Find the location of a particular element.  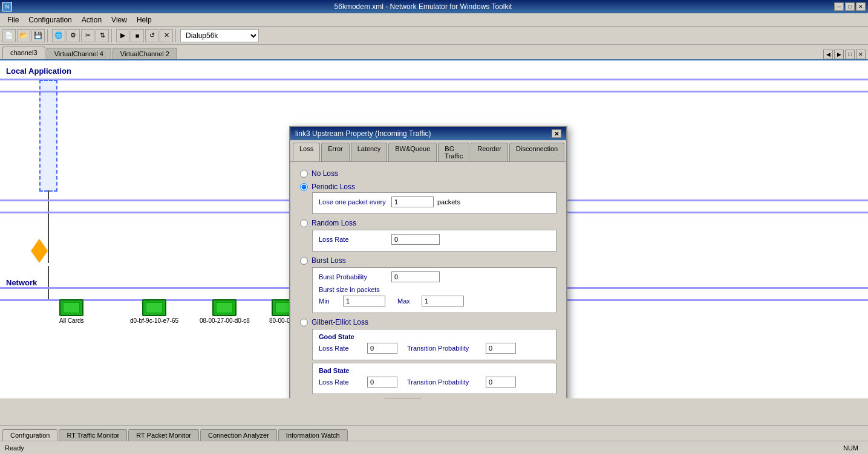

good-transprop-input is located at coordinates (501, 348).